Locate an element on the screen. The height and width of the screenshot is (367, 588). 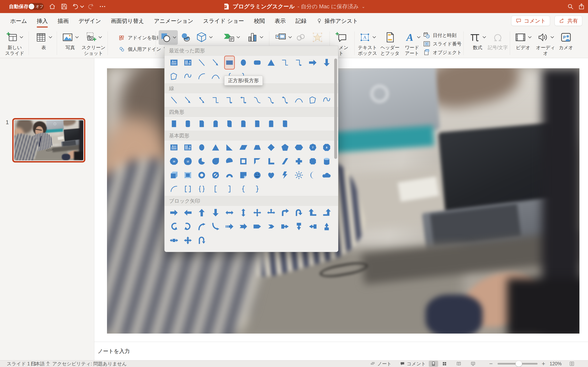
shape-l-shape is located at coordinates (271, 161).